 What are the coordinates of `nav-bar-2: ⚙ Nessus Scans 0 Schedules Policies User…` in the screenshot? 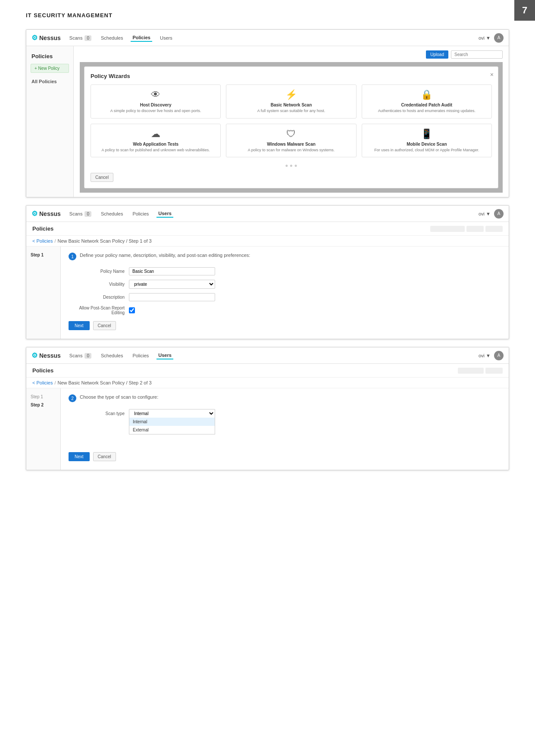 It's located at (267, 214).